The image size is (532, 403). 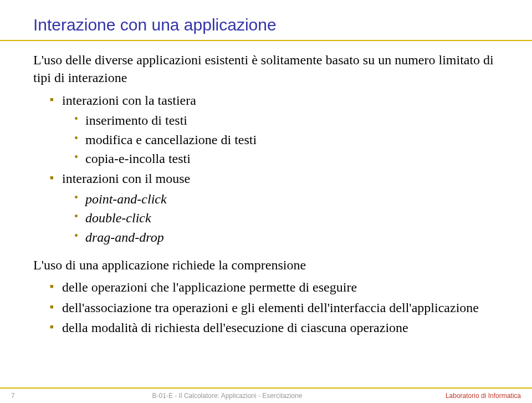 I want to click on sub-list-item: modifica e cancellazione di testi, so click(x=287, y=140).